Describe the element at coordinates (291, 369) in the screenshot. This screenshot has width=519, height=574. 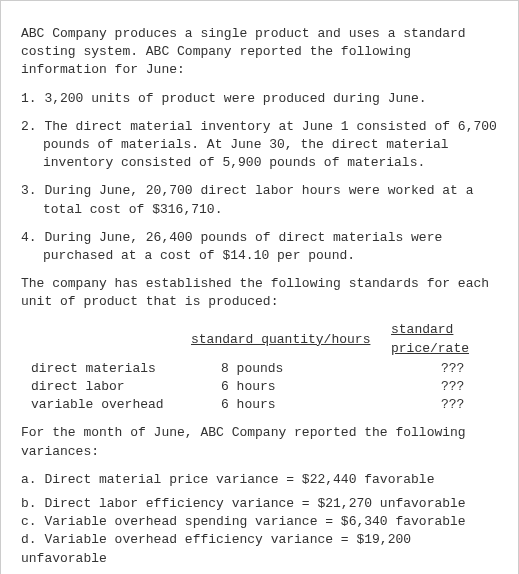
I see `row-qty: 8 pounds` at that location.